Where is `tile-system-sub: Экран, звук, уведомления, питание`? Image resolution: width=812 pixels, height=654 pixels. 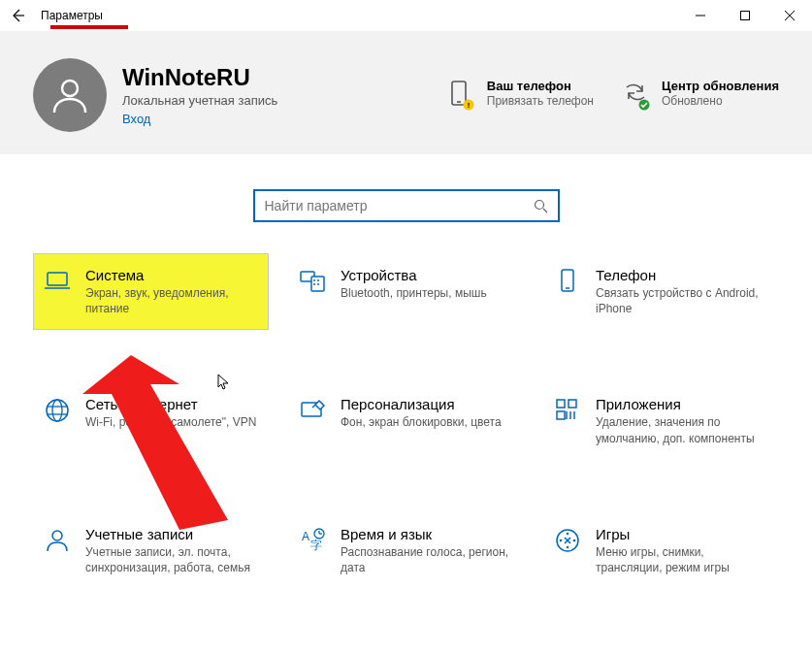 tile-system-sub: Экран, звук, уведомления, питание is located at coordinates (173, 301).